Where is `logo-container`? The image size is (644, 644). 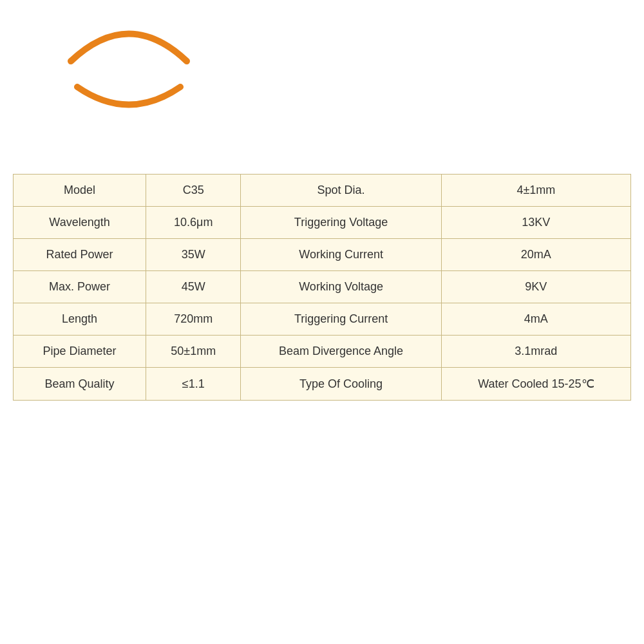 logo-container is located at coordinates (129, 71).